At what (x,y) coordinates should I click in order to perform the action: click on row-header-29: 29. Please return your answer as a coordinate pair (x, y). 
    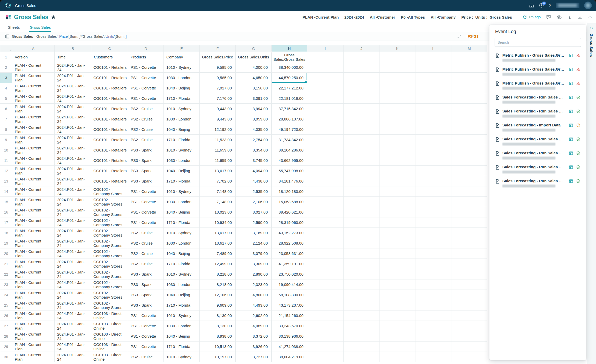
    Looking at the image, I should click on (6, 347).